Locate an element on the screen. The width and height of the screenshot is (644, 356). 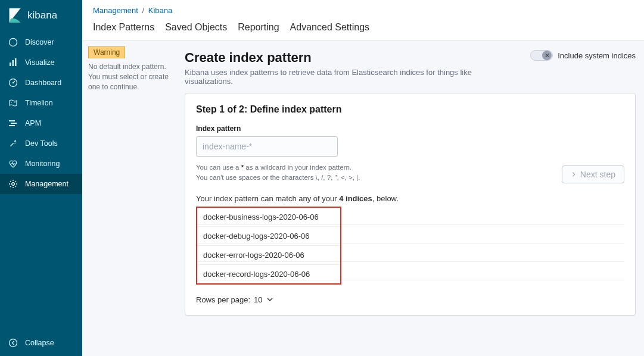
sidebar-item-collapse: Collapse is located at coordinates (41, 344).